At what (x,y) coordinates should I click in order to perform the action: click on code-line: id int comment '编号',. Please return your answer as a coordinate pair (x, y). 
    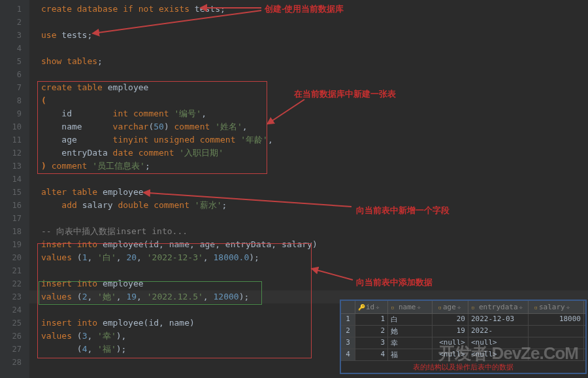
    Looking at the image, I should click on (308, 114).